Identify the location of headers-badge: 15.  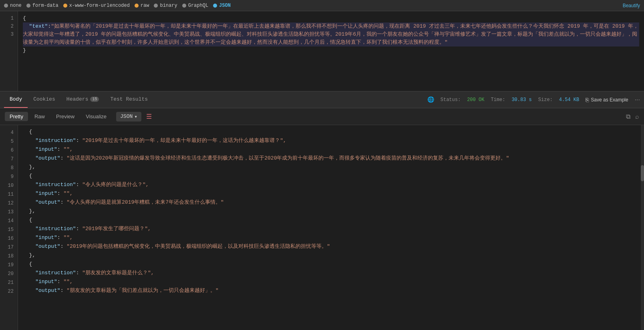
(95, 99).